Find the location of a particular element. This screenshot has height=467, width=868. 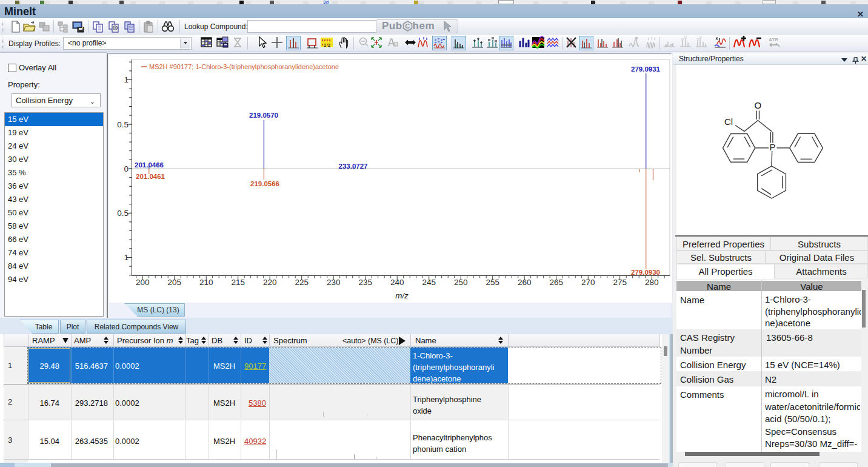

svg-text: 215 is located at coordinates (238, 283).